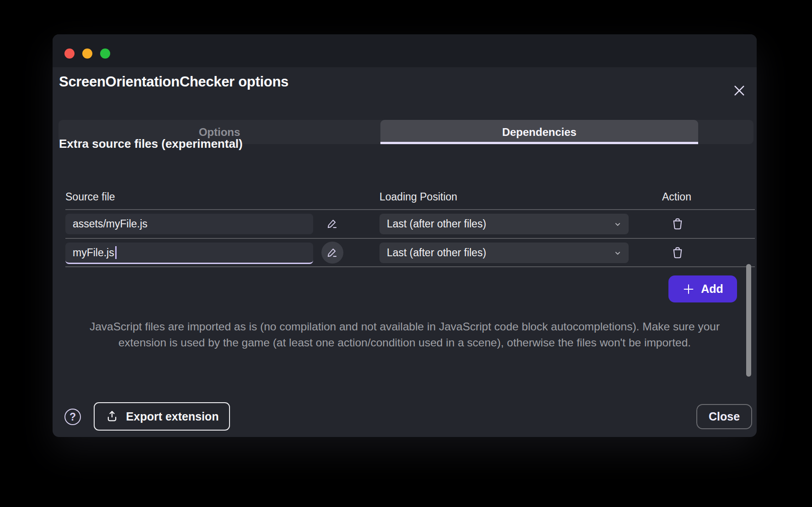  What do you see at coordinates (405, 51) in the screenshot?
I see `window-titlebar` at bounding box center [405, 51].